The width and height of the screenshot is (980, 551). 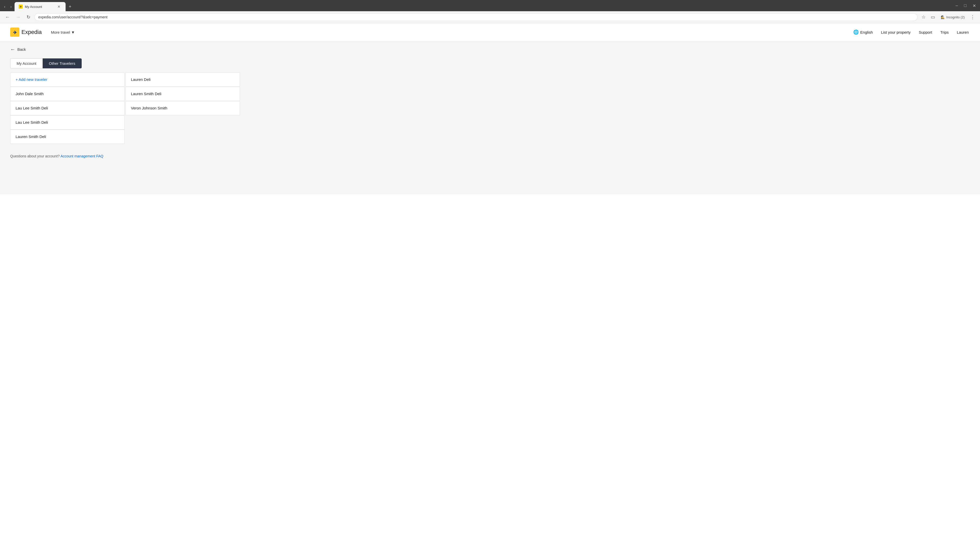 I want to click on back-label: Back, so click(x=22, y=49).